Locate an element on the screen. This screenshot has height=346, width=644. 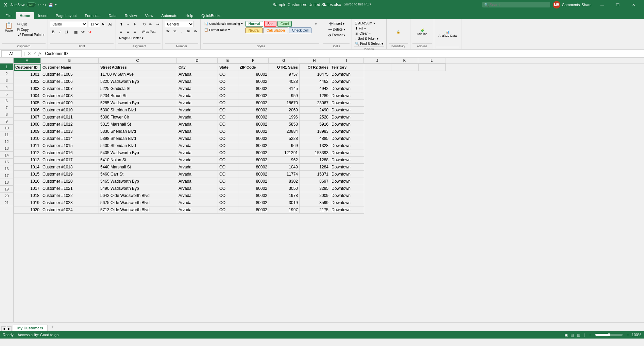
cell-12-3: 5400 Sheridan Blvd is located at coordinates (138, 146).